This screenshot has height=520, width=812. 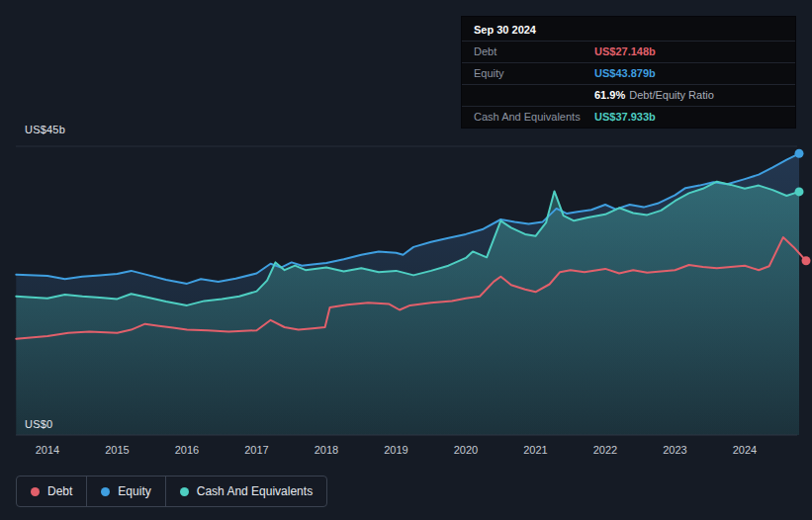 What do you see at coordinates (125, 491) in the screenshot?
I see `legend-item-equity: Equity` at bounding box center [125, 491].